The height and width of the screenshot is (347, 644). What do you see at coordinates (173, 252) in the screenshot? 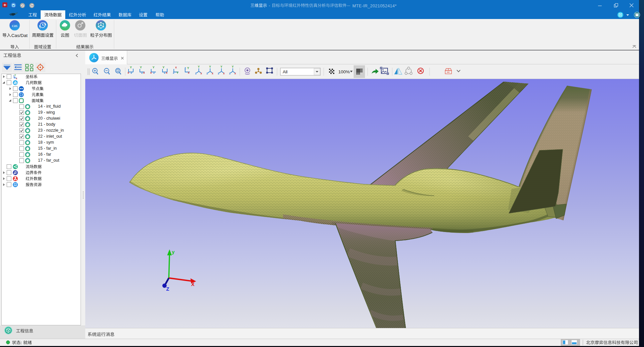
I see `svg-text: y` at bounding box center [173, 252].